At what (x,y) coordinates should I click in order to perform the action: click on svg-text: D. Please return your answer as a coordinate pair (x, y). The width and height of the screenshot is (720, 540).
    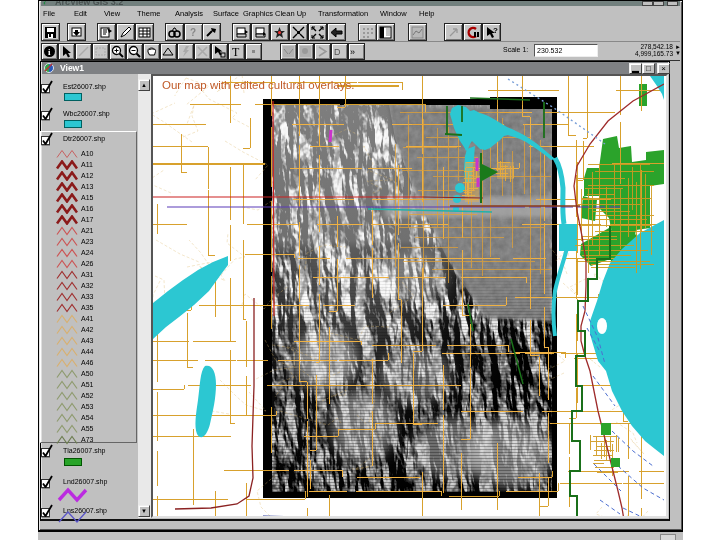
    Looking at the image, I should click on (338, 52).